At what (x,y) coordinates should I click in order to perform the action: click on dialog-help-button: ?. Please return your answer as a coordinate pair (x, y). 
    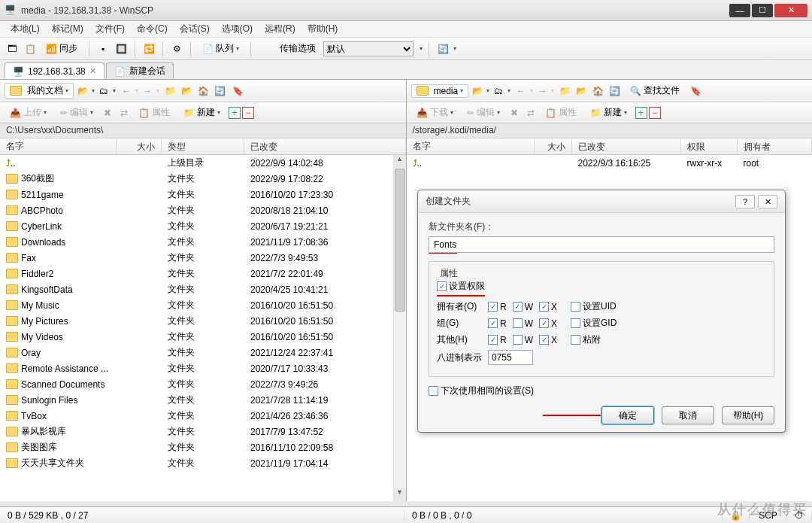
    Looking at the image, I should click on (745, 202).